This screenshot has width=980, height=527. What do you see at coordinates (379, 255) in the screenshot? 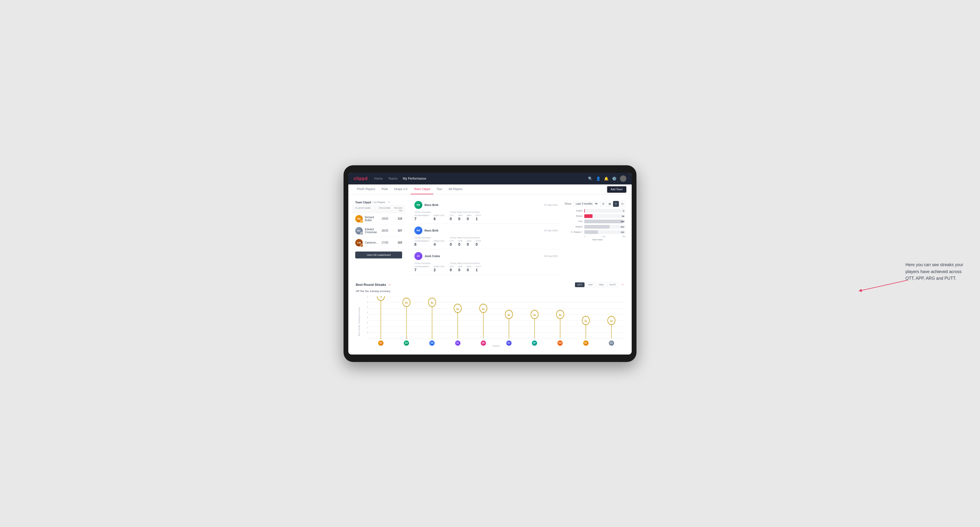
I see `view-leaderboard-button: View Full Leaderboard` at bounding box center [379, 255].